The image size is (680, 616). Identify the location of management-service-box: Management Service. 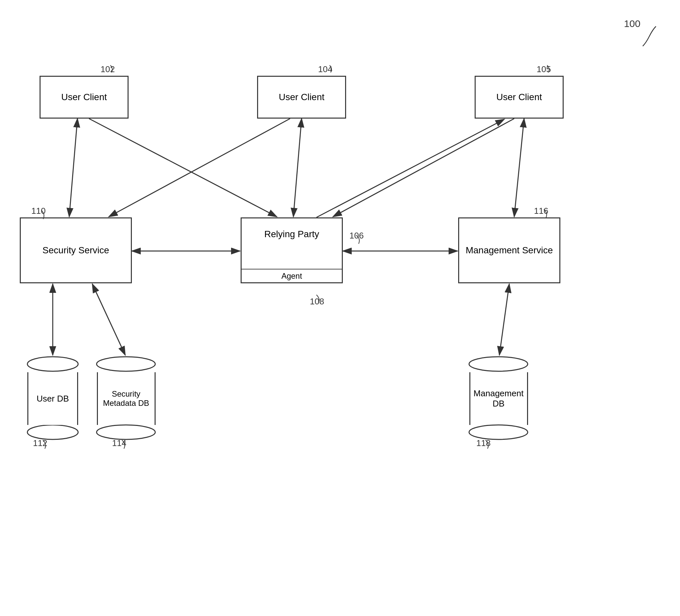
(509, 250).